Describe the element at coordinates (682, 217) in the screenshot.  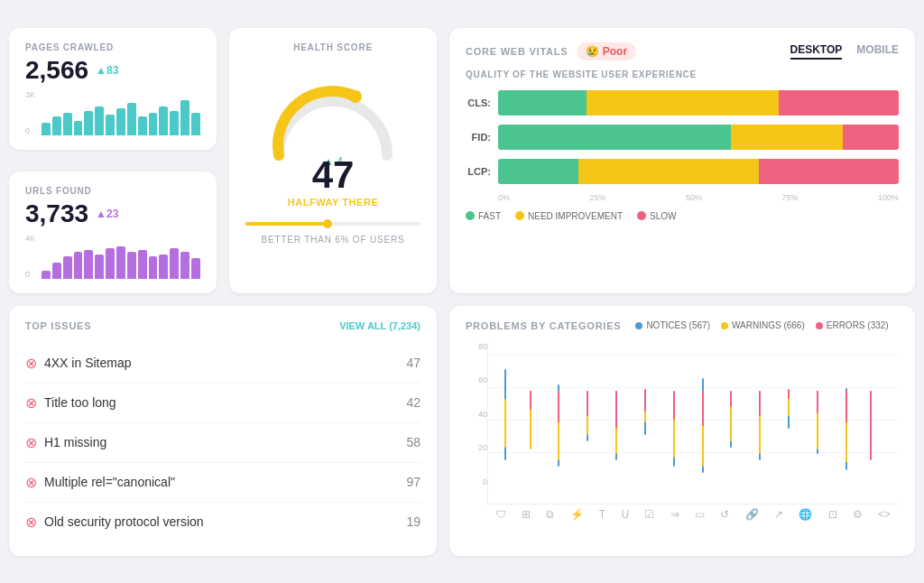
I see `cwv-legend: FASTNEED IMPROVEMENTSLOW` at that location.